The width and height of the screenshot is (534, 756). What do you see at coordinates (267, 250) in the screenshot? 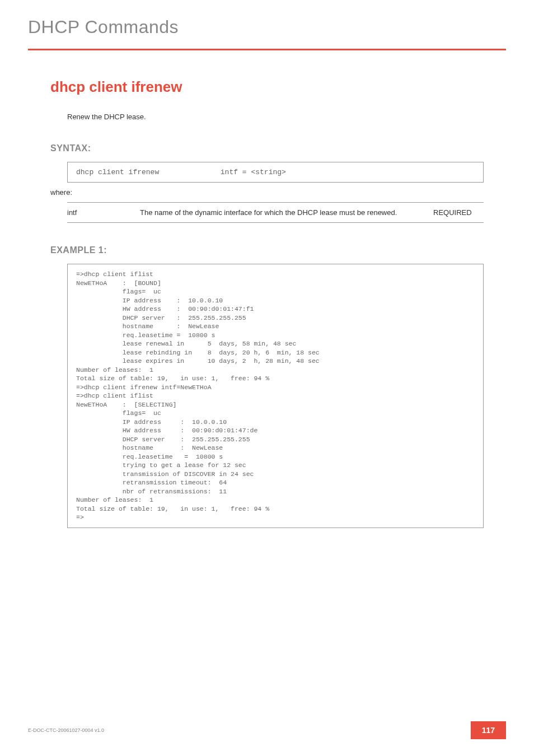
I see `example-heading: EXAMPLE 1:` at bounding box center [267, 250].